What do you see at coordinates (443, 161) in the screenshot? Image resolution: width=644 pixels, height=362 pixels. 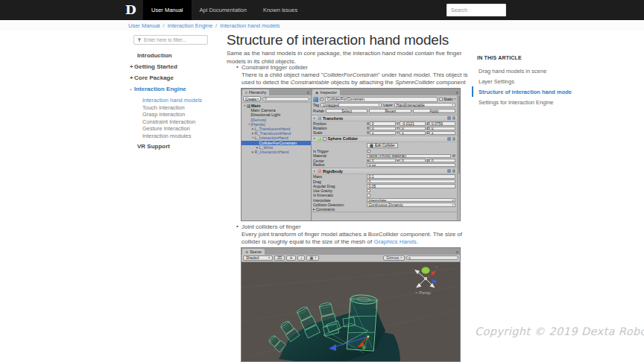 I see `center-z-field: 0` at bounding box center [443, 161].